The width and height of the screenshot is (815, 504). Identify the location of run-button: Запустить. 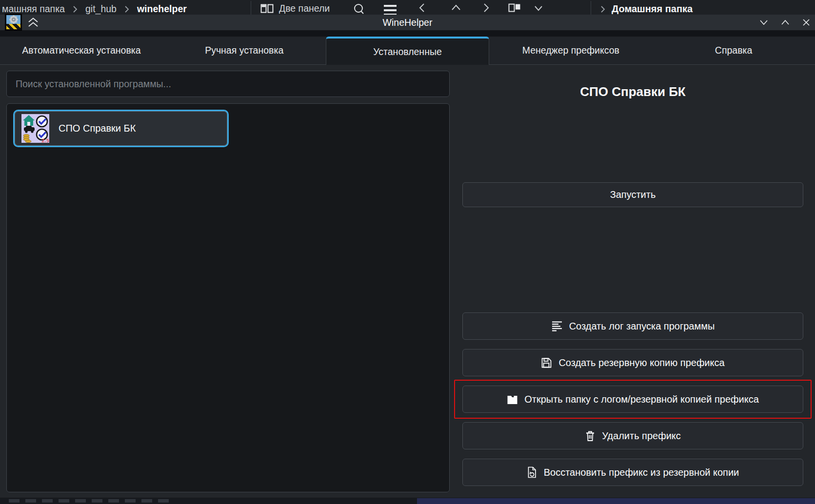
(633, 195).